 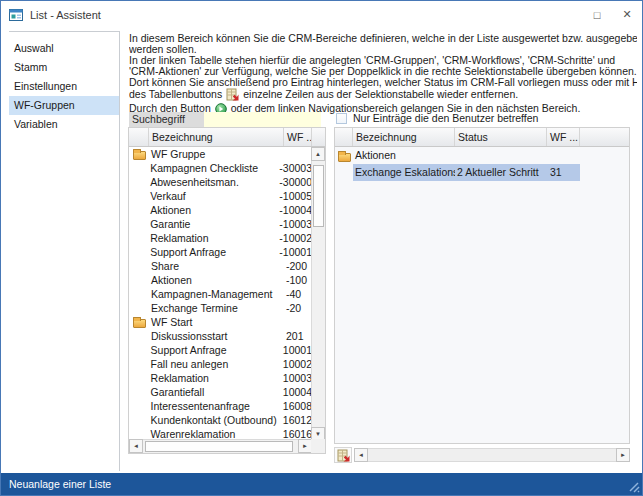 What do you see at coordinates (220, 378) in the screenshot?
I see `table-row: Reklamation 10003` at bounding box center [220, 378].